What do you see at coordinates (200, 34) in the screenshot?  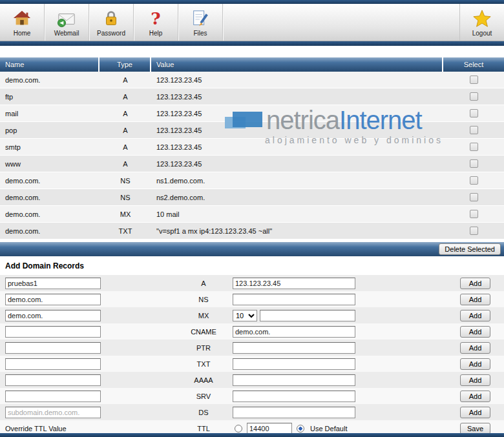 I see `toolbar-files-label: Files` at bounding box center [200, 34].